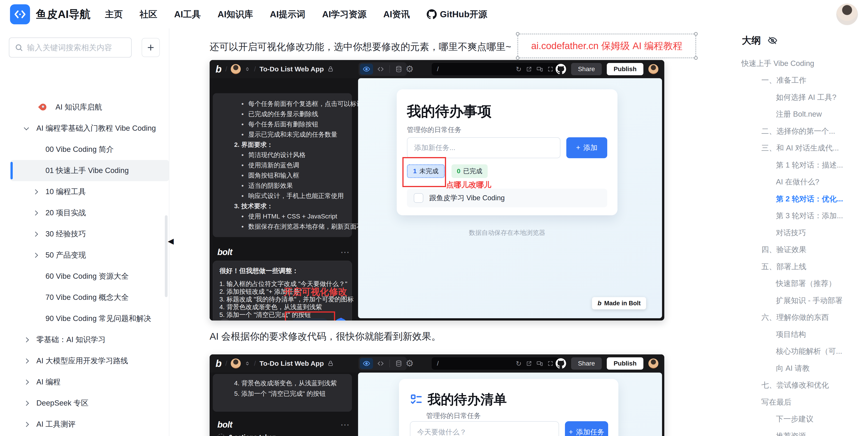 This screenshot has height=436, width=868. What do you see at coordinates (418, 198) in the screenshot?
I see `task-checkbox` at bounding box center [418, 198].